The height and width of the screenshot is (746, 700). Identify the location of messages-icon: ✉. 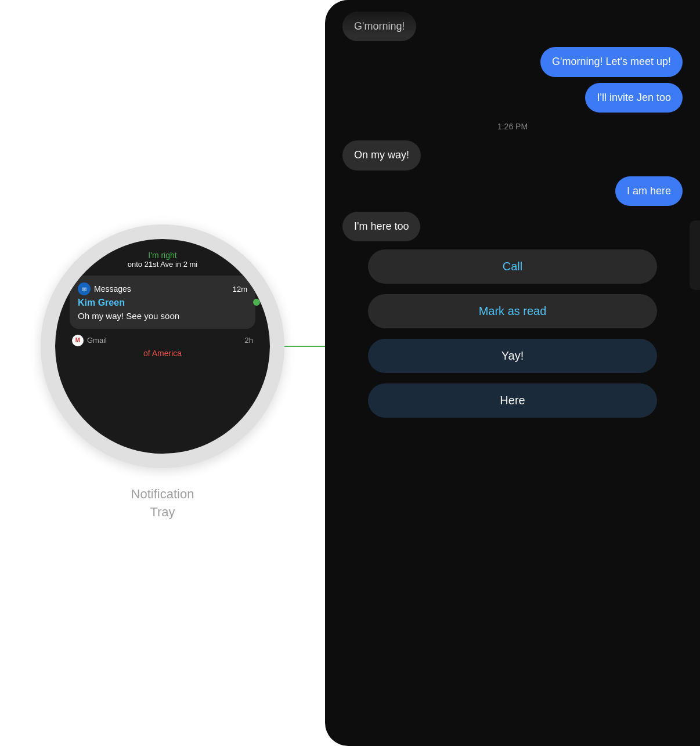
(84, 289).